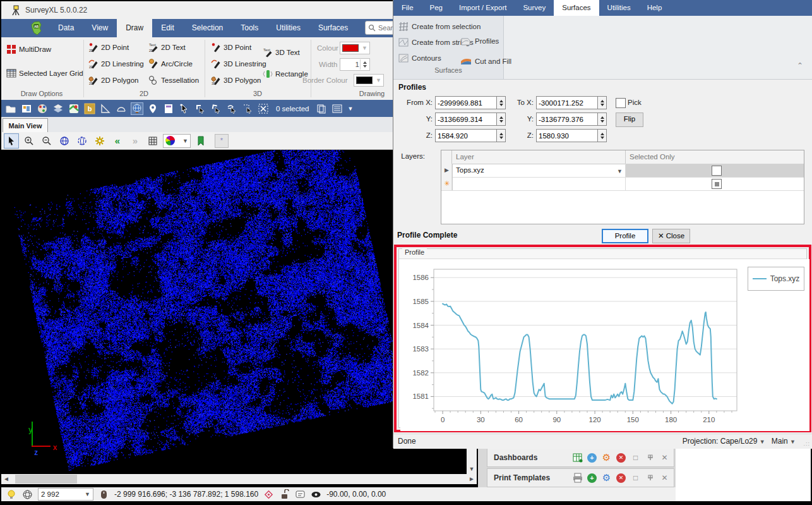  I want to click on tab-selection: Selection, so click(207, 28).